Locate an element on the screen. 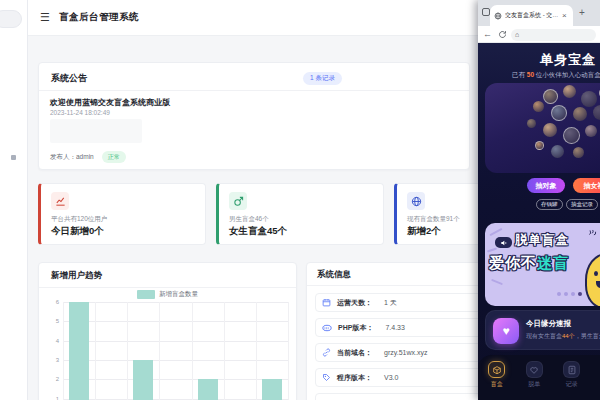  y-tick-label: 6 is located at coordinates (52, 302).